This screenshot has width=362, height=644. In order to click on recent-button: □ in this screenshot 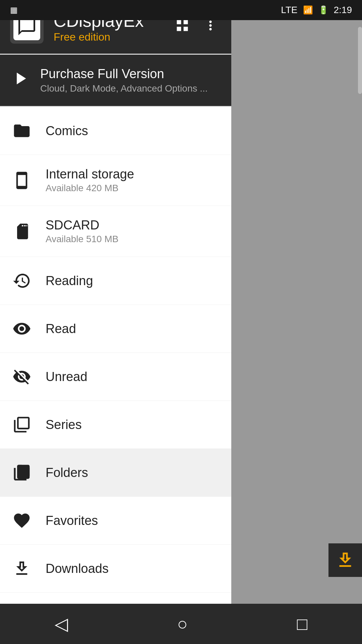, I will do `click(302, 624)`.